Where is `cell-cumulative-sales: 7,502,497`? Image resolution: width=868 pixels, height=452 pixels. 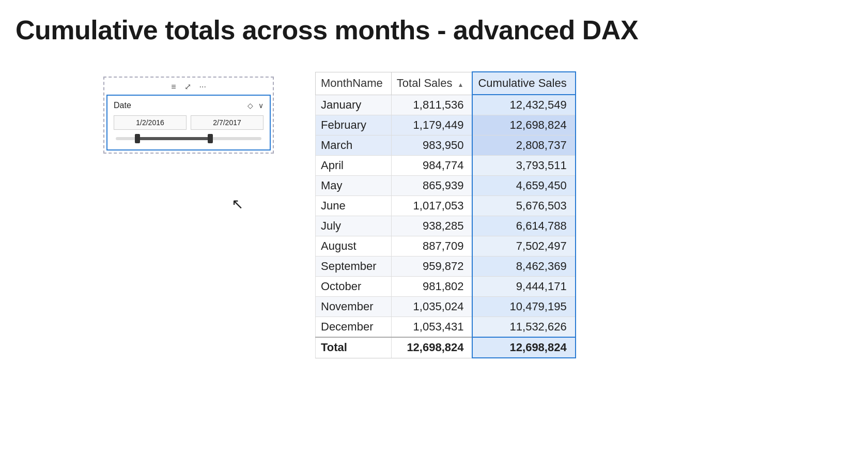 cell-cumulative-sales: 7,502,497 is located at coordinates (524, 246).